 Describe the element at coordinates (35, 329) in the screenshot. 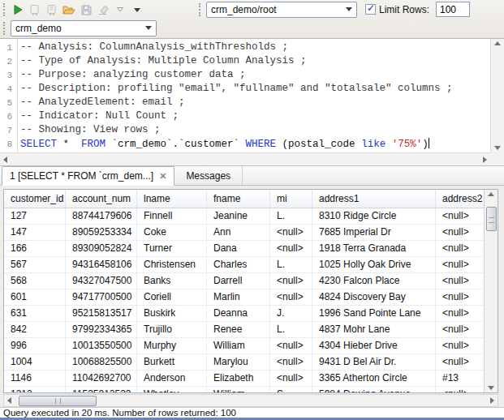

I see `table-cell: 842` at that location.